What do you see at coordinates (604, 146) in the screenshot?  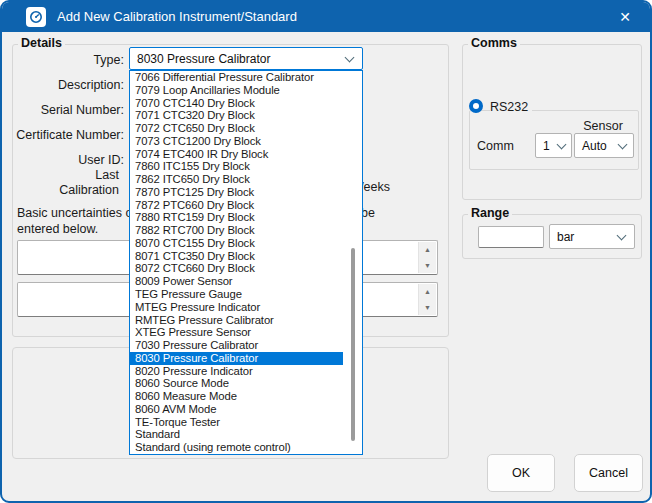 I see `sensor-combobox: Auto` at bounding box center [604, 146].